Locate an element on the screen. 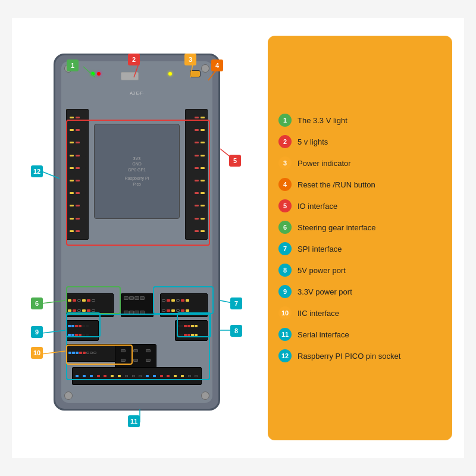  legend-text-8: 5V power port is located at coordinates (321, 270).